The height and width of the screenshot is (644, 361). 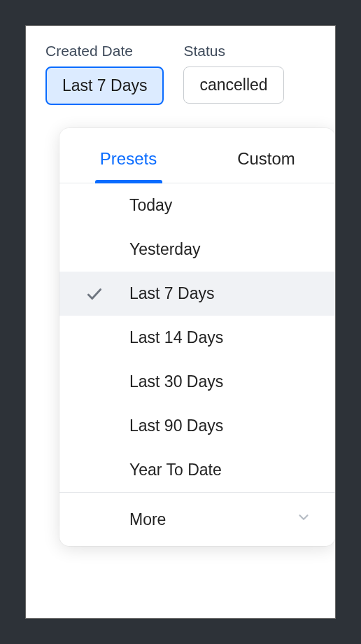 What do you see at coordinates (197, 206) in the screenshot?
I see `option-today: Today` at bounding box center [197, 206].